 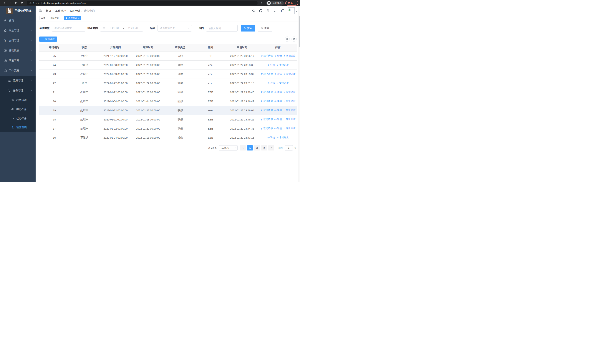 What do you see at coordinates (282, 11) in the screenshot?
I see `font-size-icon: TT` at bounding box center [282, 11].